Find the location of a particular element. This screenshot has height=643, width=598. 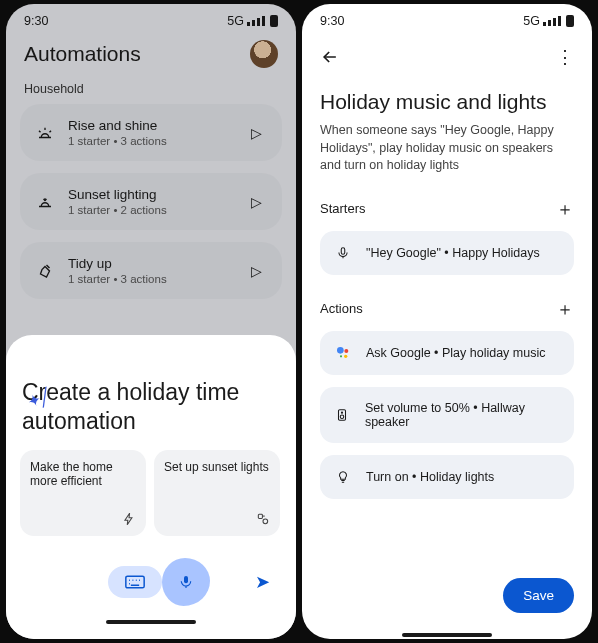

action-card: Set volume to 50% • Hallway speaker is located at coordinates (447, 415).